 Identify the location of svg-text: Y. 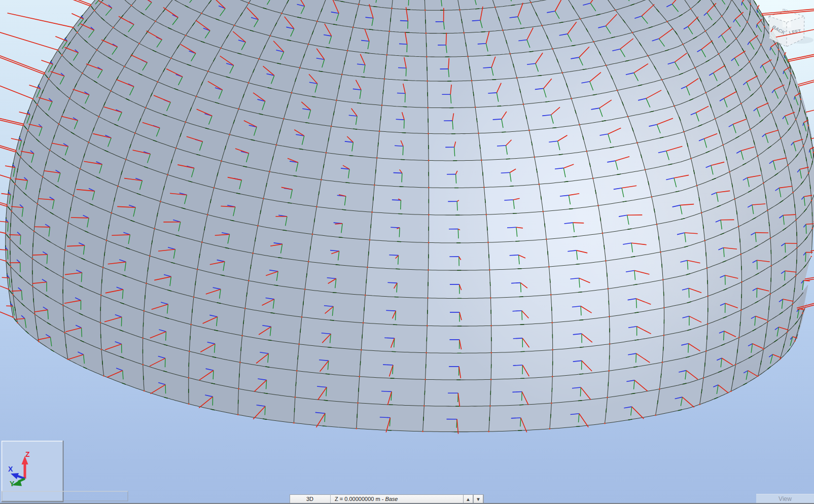
(12, 484).